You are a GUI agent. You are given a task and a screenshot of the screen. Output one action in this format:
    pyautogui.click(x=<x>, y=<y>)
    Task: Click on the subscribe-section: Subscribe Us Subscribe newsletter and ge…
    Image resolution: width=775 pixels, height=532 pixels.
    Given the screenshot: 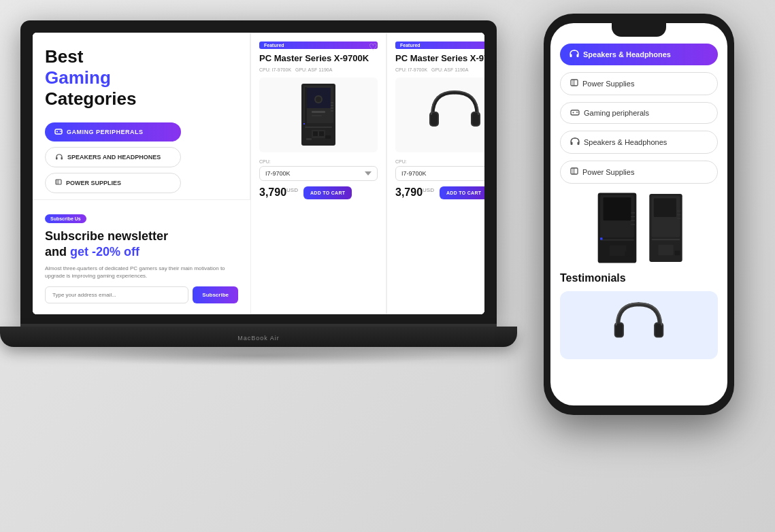 What is the action you would take?
    pyautogui.click(x=142, y=257)
    